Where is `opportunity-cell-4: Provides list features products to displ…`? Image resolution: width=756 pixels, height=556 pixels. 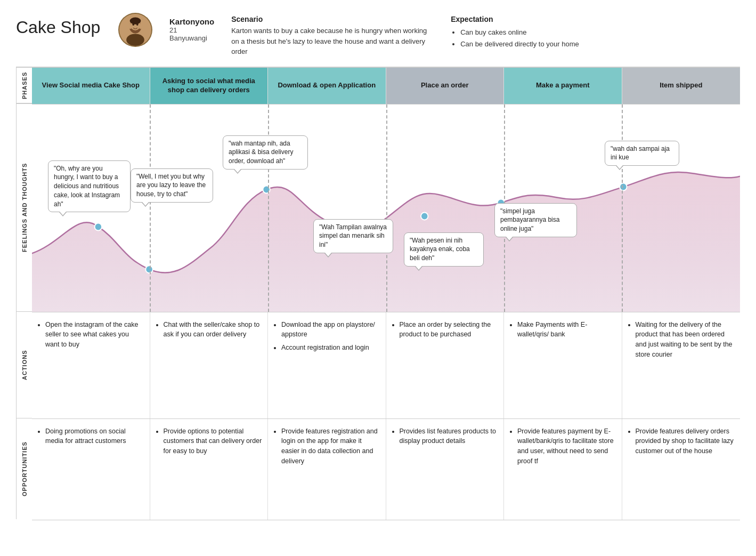
opportunity-cell-4: Provides list features products to displ… is located at coordinates (445, 469).